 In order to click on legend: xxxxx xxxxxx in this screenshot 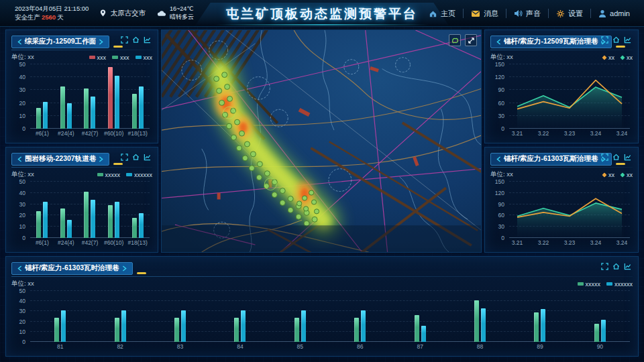, I will do `click(125, 175)`.